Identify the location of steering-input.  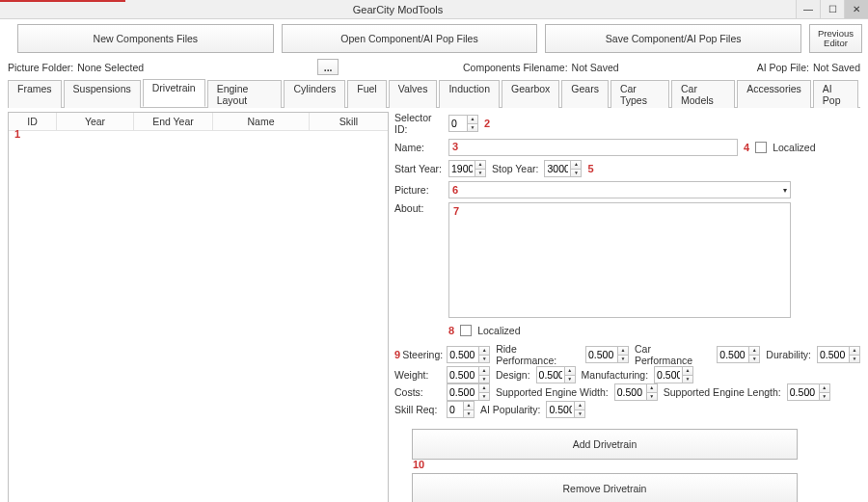
(463, 355).